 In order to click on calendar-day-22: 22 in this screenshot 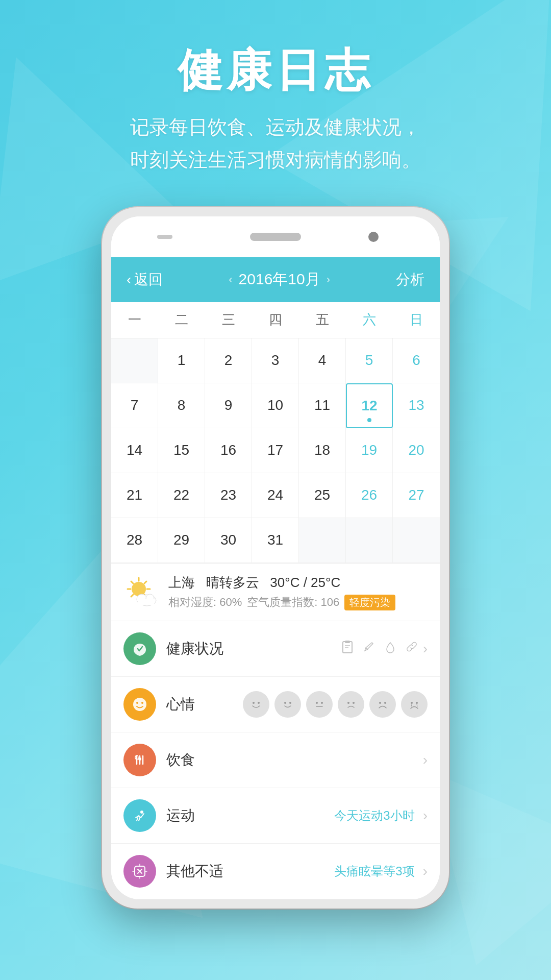, I will do `click(182, 496)`.